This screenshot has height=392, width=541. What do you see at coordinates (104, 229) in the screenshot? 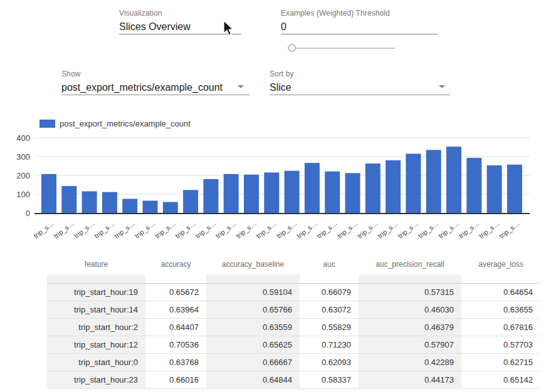
I see `x-axis-tick-3: trip_s…` at bounding box center [104, 229].